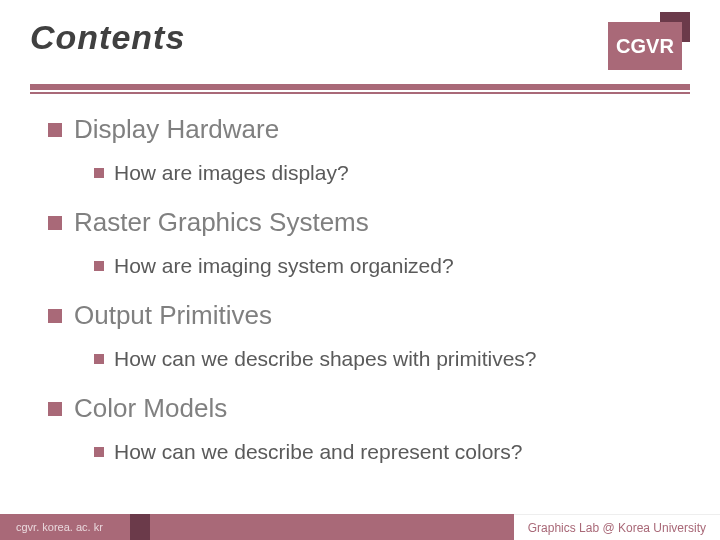 The width and height of the screenshot is (720, 540). What do you see at coordinates (645, 48) in the screenshot?
I see `badge: CGVR` at bounding box center [645, 48].